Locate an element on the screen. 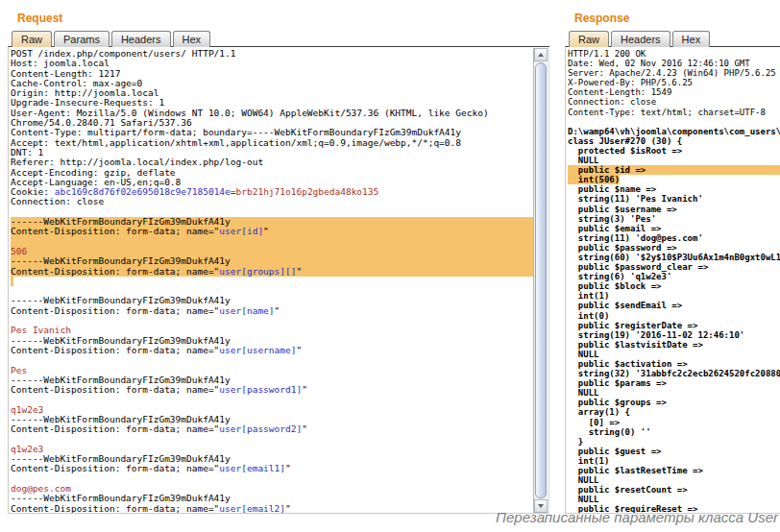 The image size is (780, 532). scroll-up-button is located at coordinates (541, 55).